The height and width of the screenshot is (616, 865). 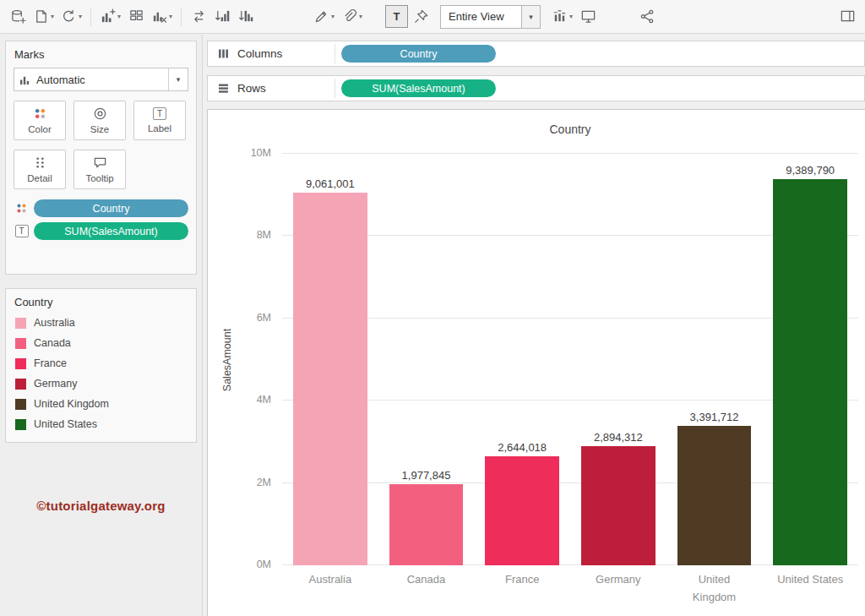 I want to click on new-dashboard-button, so click(x=136, y=17).